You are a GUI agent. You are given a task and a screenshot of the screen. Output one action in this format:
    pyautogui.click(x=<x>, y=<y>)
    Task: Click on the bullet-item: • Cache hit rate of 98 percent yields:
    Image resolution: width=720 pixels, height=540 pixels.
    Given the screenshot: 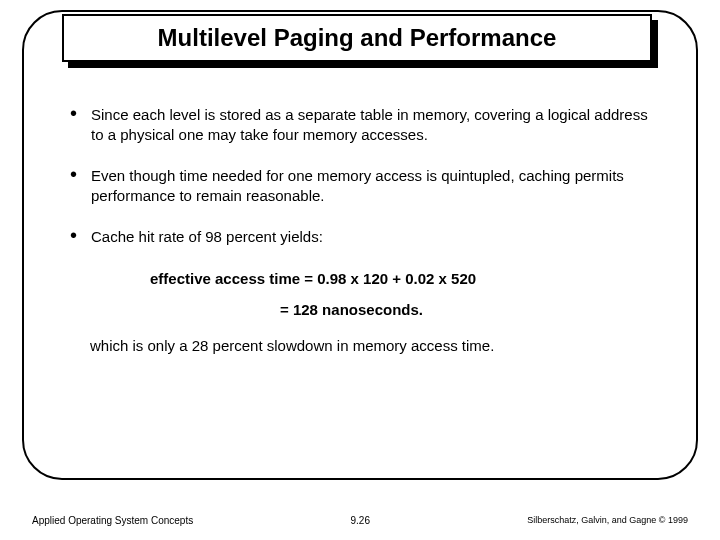 What is the action you would take?
    pyautogui.click(x=365, y=237)
    